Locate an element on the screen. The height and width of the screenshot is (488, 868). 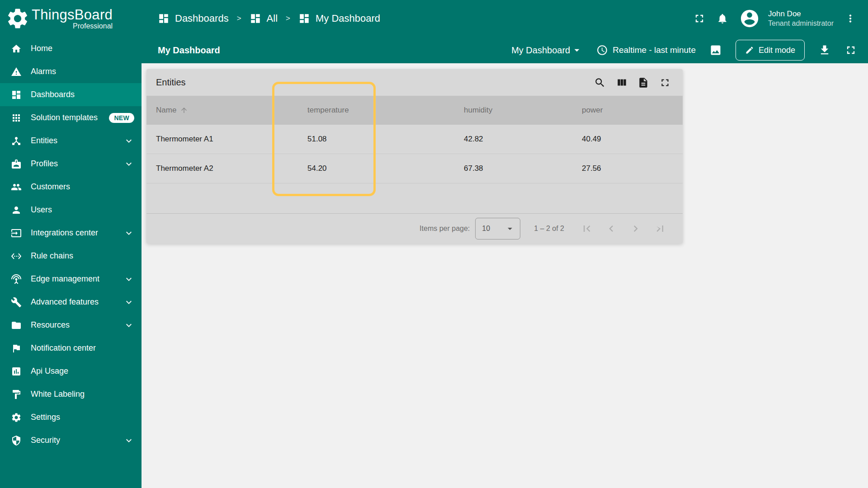
sidebar-item-edge-management: Edge management is located at coordinates (71, 279).